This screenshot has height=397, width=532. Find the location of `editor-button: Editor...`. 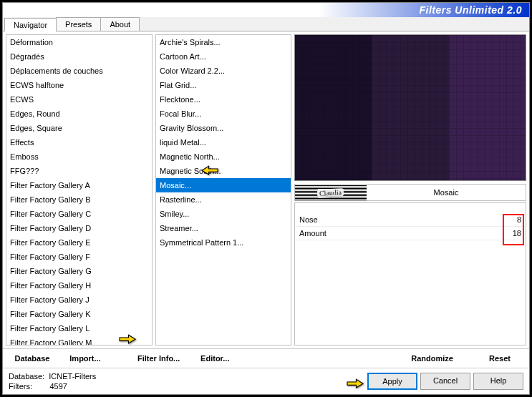

editor-button: Editor... is located at coordinates (215, 358).